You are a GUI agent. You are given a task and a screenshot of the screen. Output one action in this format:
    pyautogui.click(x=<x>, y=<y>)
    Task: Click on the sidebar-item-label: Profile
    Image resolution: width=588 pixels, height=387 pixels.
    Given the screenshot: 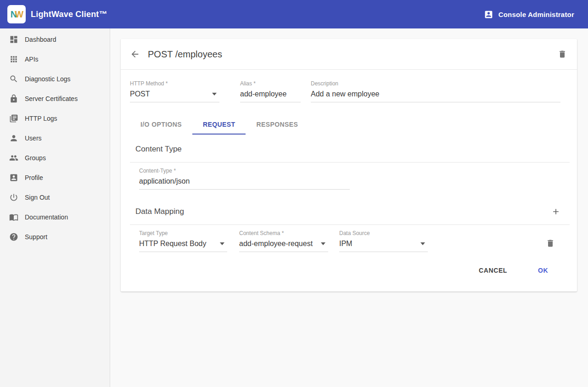 What is the action you would take?
    pyautogui.click(x=34, y=178)
    